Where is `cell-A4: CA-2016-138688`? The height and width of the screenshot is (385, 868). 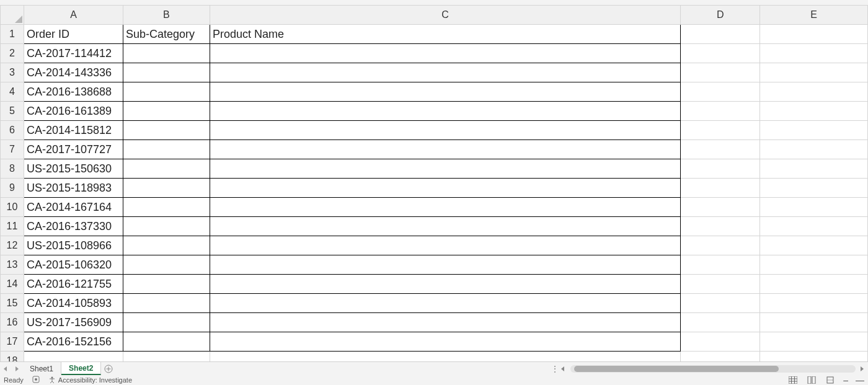
cell-A4: CA-2016-138688 is located at coordinates (73, 92).